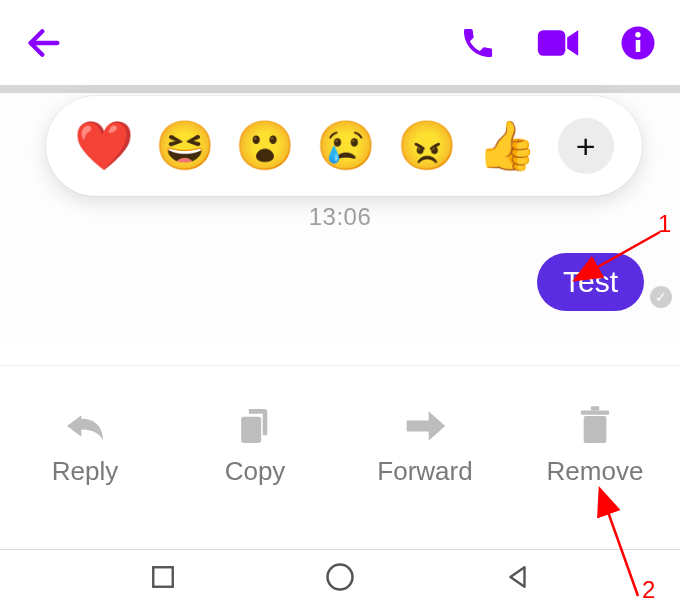 The width and height of the screenshot is (680, 604). Describe the element at coordinates (85, 426) in the screenshot. I see `reply-icon` at that location.